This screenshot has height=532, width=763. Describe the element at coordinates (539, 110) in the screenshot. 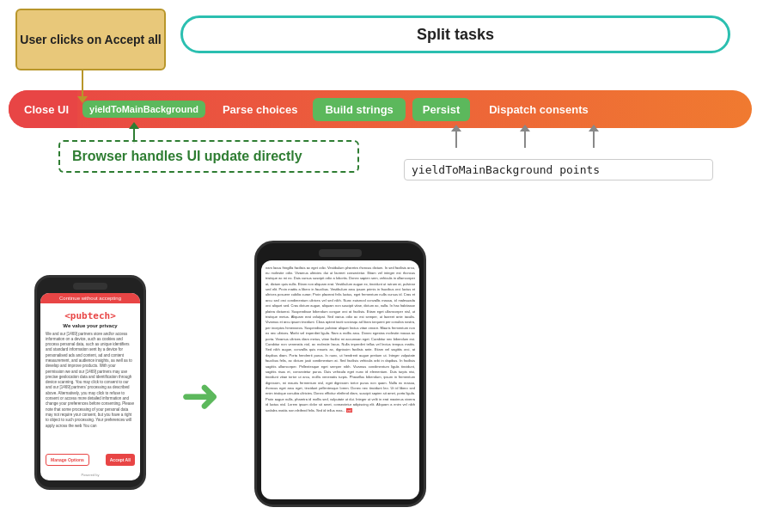

I see `dispatch-segment: Dispatch consents` at that location.